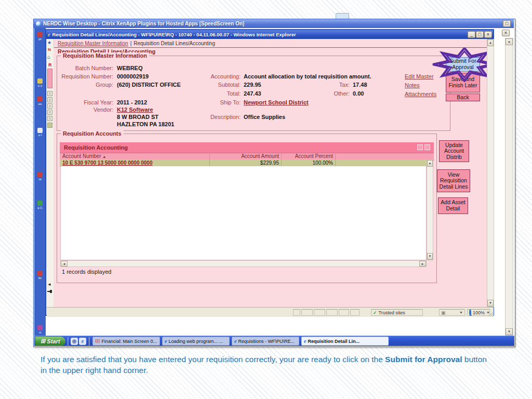 This screenshot has height=399, width=532. What do you see at coordinates (49, 43) in the screenshot?
I see `favorites-star-icon: ★` at bounding box center [49, 43].